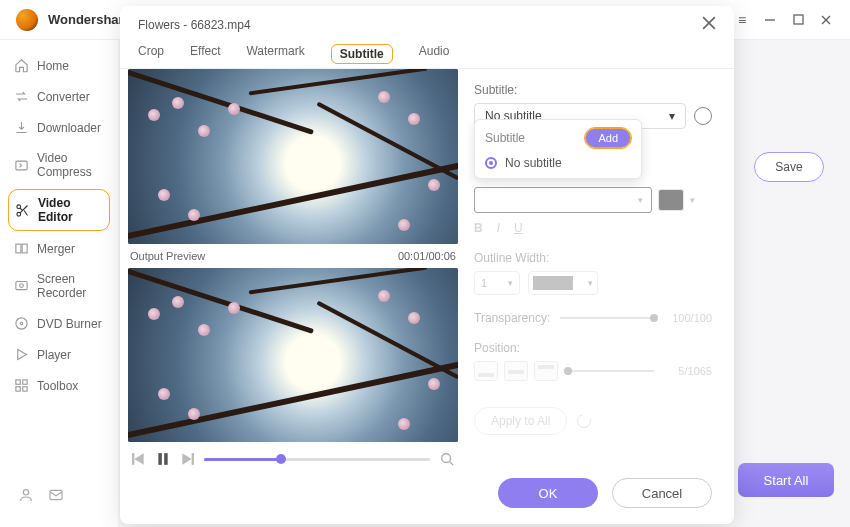  What do you see at coordinates (58, 386) in the screenshot?
I see `sidebar-item-label: Toolbox` at bounding box center [58, 386].